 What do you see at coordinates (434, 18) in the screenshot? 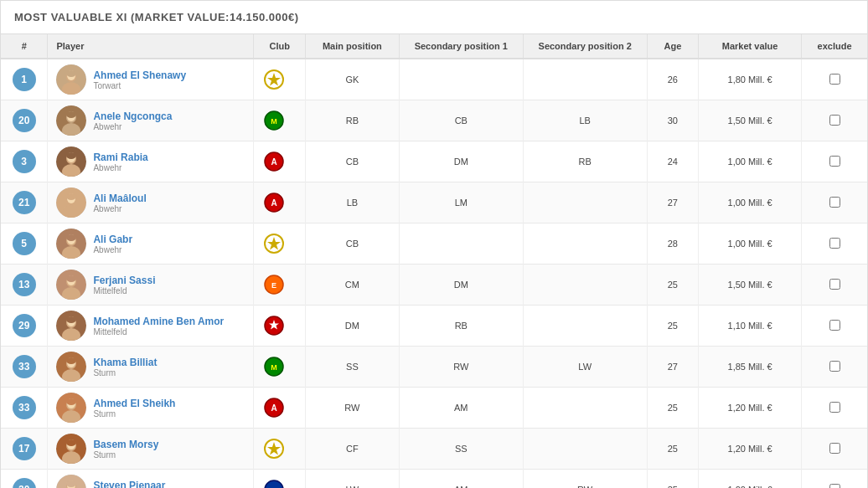
I see `page-title: MOST VALUABLE XI (MARKET VALUE:14.150.00…` at bounding box center [434, 18].